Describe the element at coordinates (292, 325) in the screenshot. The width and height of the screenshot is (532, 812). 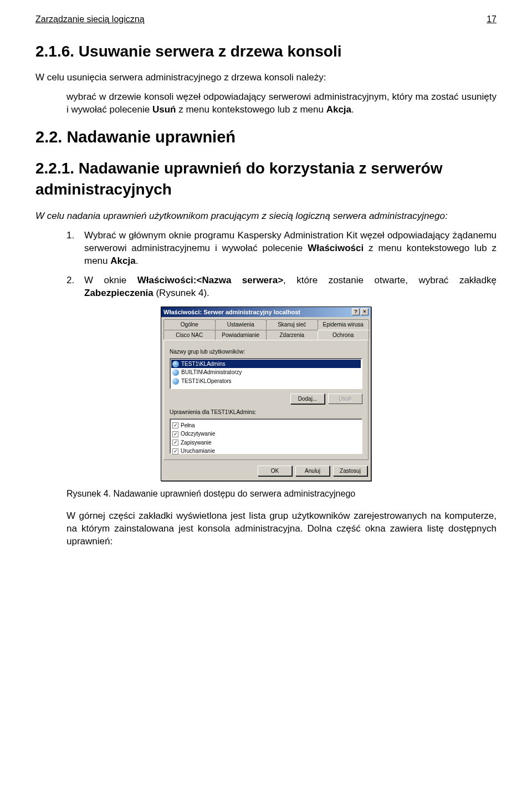
I see `tab-scan: Skanuj sieć` at that location.